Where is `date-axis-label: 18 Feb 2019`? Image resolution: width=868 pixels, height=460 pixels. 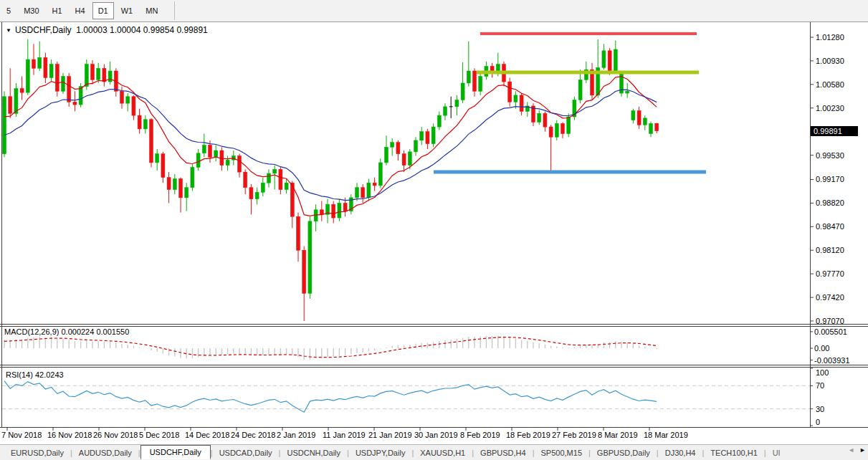 date-axis-label: 18 Feb 2019 is located at coordinates (528, 435).